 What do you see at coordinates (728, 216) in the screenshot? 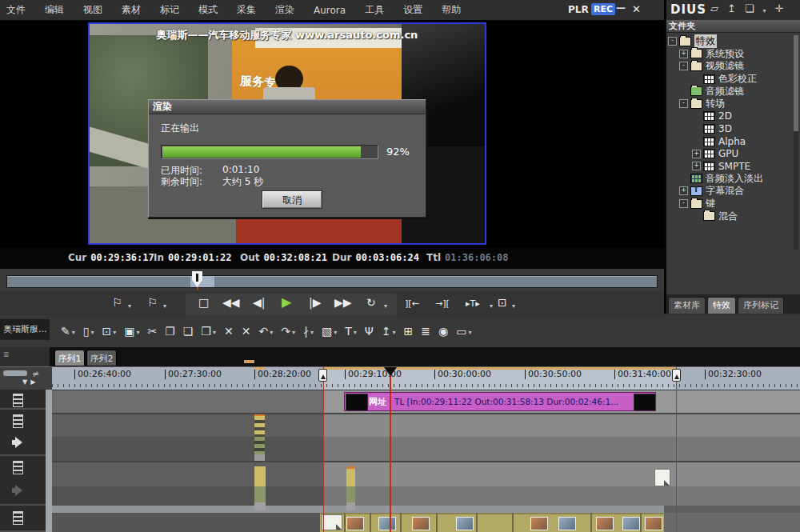
I see `tree-item-label: 混合` at bounding box center [728, 216].